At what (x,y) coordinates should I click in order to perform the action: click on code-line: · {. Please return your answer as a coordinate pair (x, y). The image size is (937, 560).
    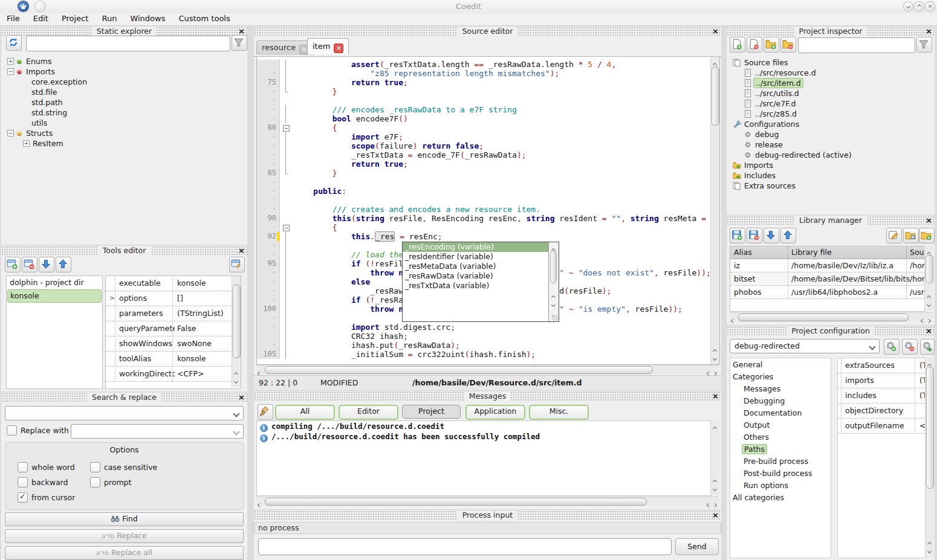
    Looking at the image, I should click on (484, 227).